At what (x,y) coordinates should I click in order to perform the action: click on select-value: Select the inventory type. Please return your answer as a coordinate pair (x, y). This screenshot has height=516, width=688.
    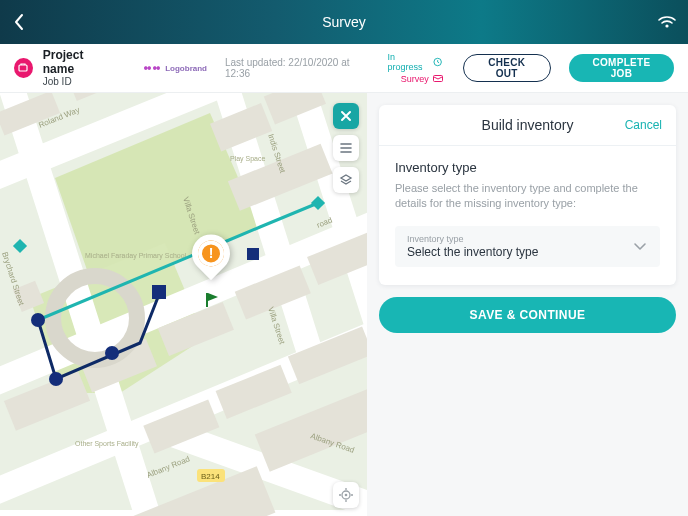
    Looking at the image, I should click on (472, 252).